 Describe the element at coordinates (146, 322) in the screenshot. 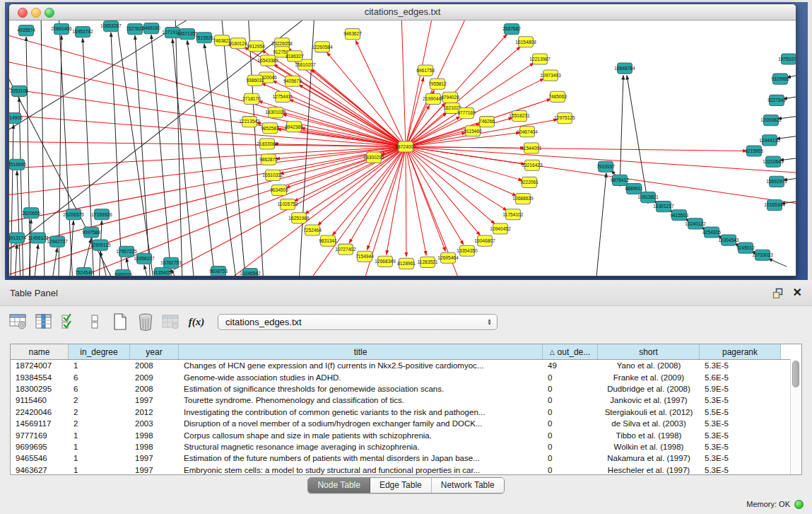

I see `delete-column-button` at that location.